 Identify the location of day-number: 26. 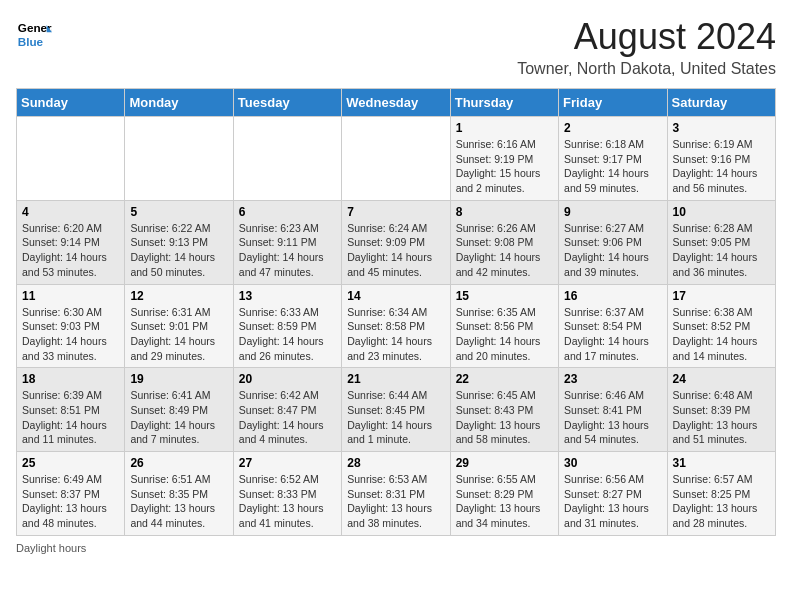
(178, 463).